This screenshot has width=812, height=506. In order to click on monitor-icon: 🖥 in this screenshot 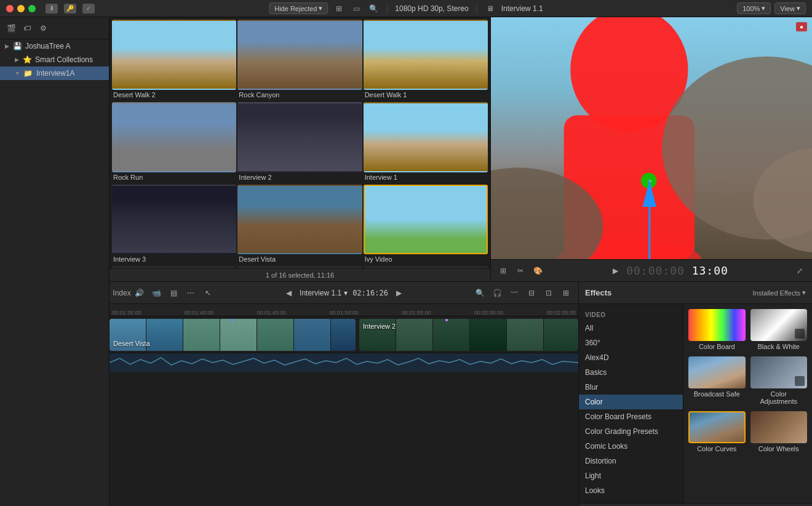, I will do `click(490, 9)`.